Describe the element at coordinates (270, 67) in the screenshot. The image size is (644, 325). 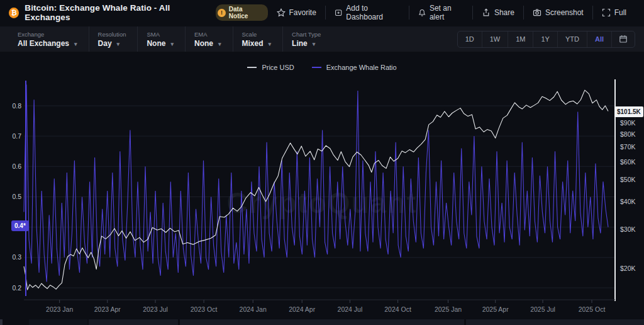
I see `legend-item-price: Price USD` at that location.